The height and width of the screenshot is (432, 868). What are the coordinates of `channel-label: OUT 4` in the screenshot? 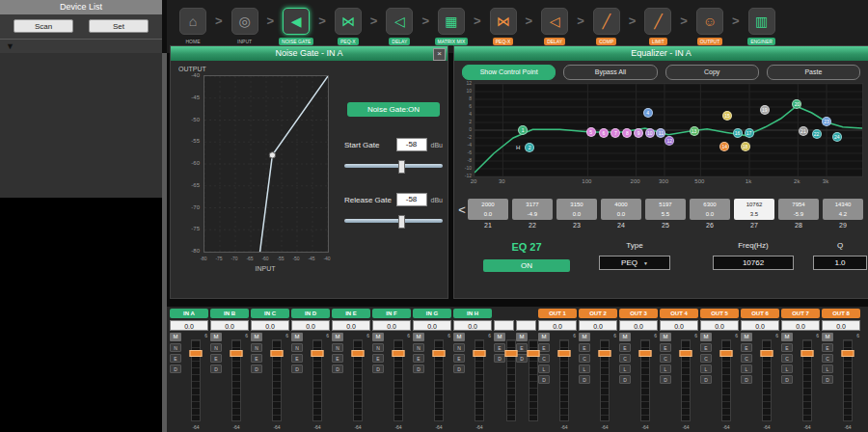 It's located at (679, 313).